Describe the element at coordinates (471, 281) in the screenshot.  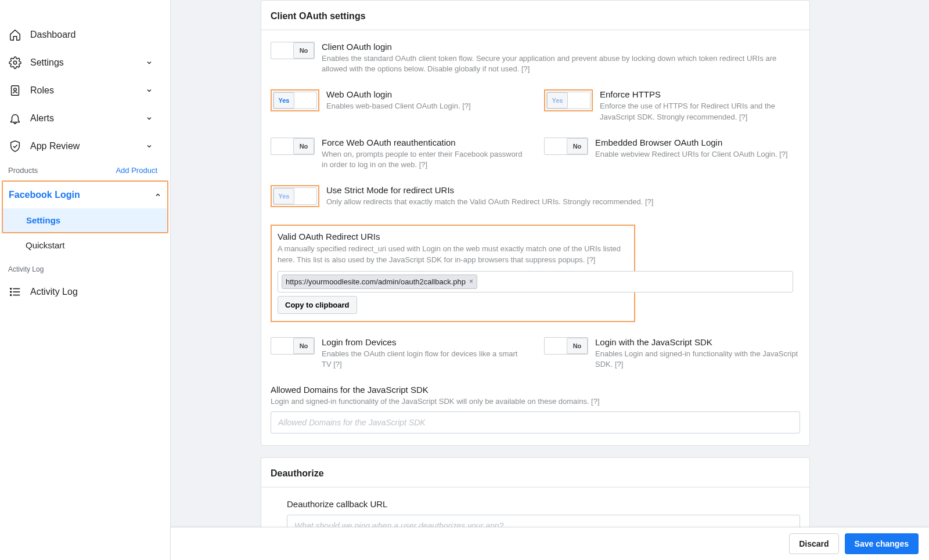
I see `chip-remove-icon: ×` at that location.